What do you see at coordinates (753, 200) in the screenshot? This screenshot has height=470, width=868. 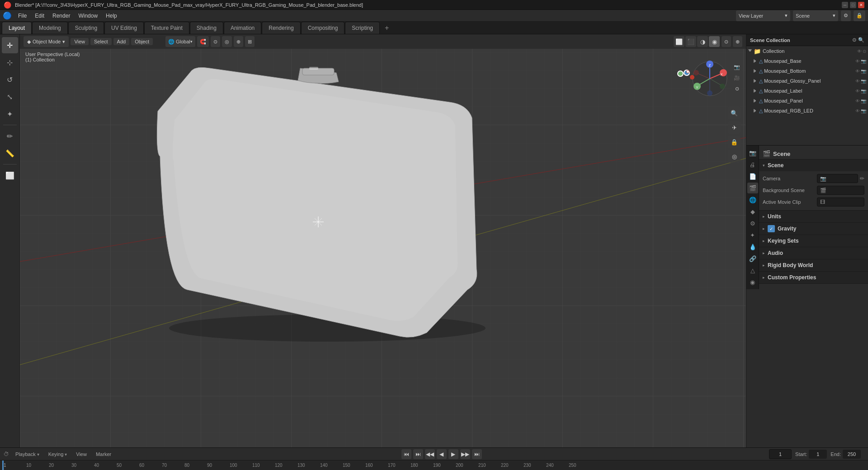 I see `world-props-tab: 🌐` at bounding box center [753, 200].